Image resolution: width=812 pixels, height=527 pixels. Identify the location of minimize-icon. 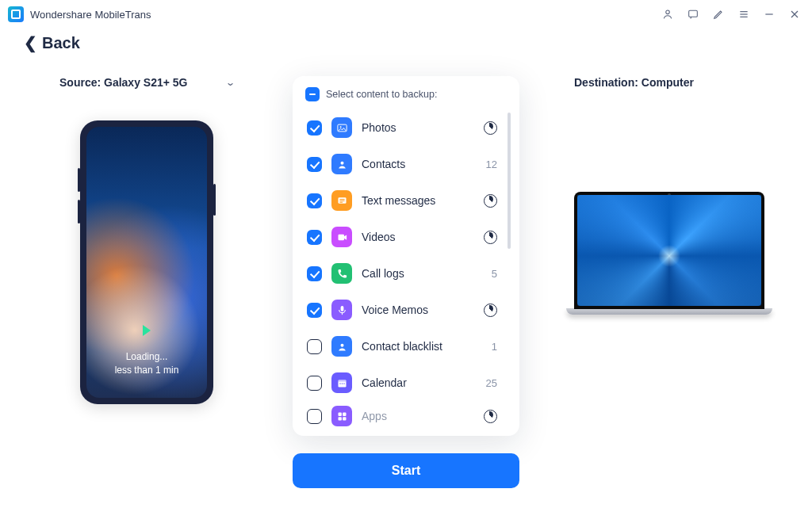
(769, 14).